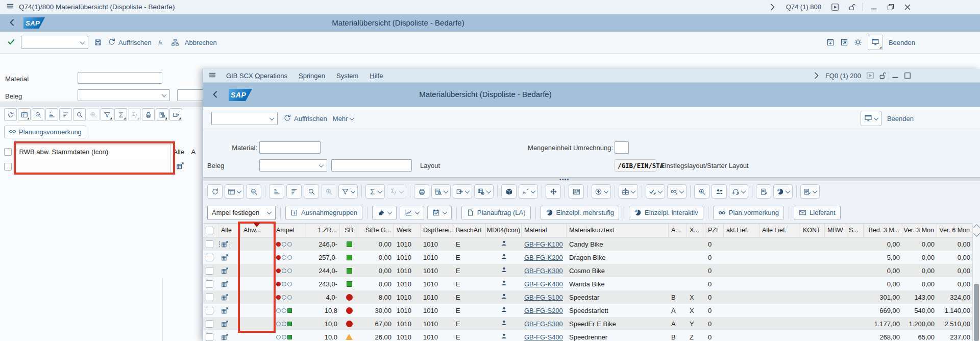 The width and height of the screenshot is (980, 341). Describe the element at coordinates (588, 271) in the screenshot. I see `table-row-GB-FG-K300: 244,0-0,0010101010EGB-FG-K300Cosmo Bike0…` at that location.